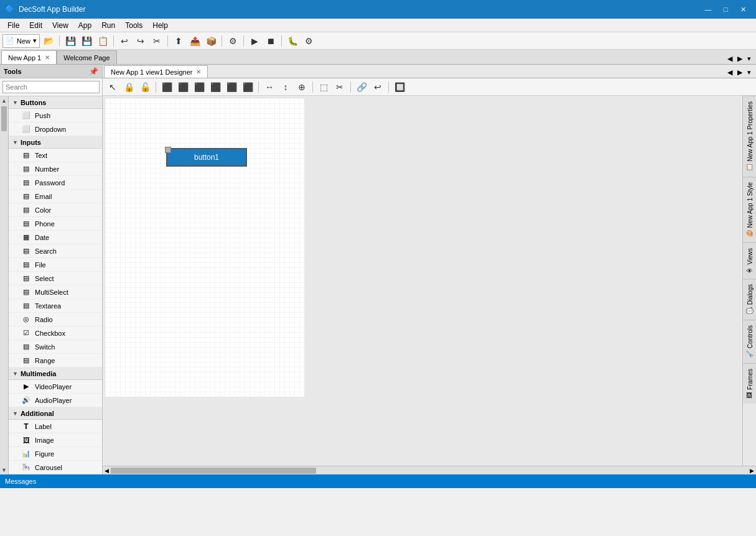 Image resolution: width=756 pixels, height=536 pixels. What do you see at coordinates (324, 87) in the screenshot?
I see `dist-h-button: ⬚` at bounding box center [324, 87].